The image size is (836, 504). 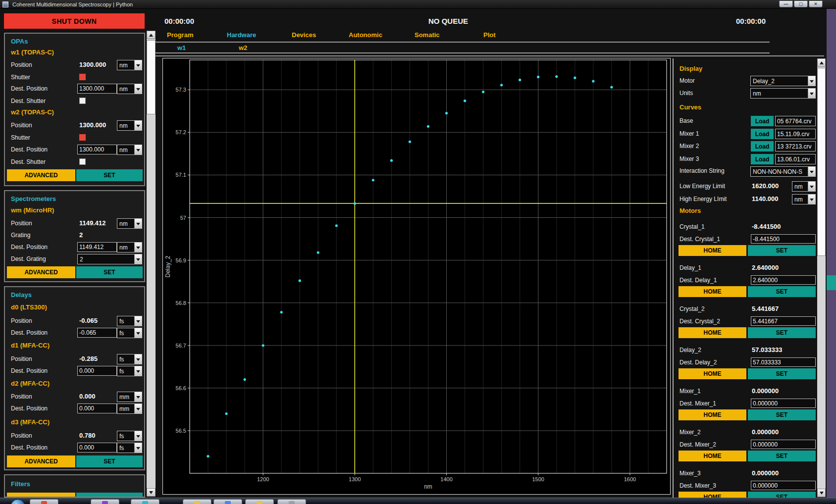 What do you see at coordinates (18, 502) in the screenshot?
I see `start-button` at bounding box center [18, 502].